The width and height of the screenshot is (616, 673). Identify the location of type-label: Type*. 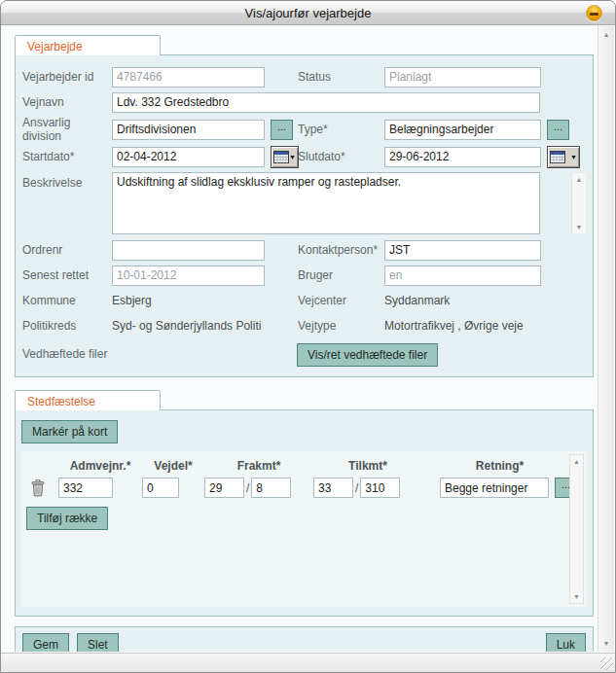
(341, 129).